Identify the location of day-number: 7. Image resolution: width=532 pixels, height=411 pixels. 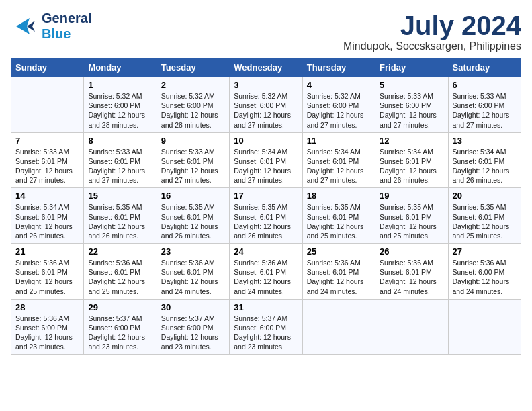
(47, 141).